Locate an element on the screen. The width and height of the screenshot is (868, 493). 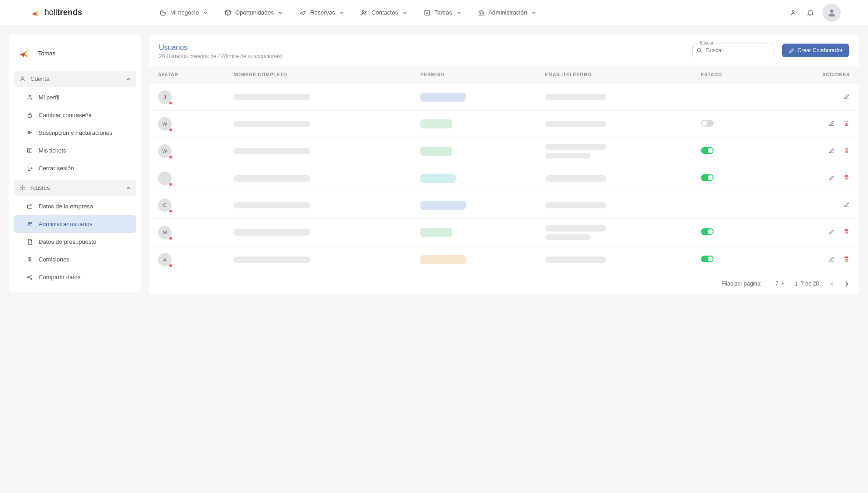
dollar-icon is located at coordinates (30, 260).